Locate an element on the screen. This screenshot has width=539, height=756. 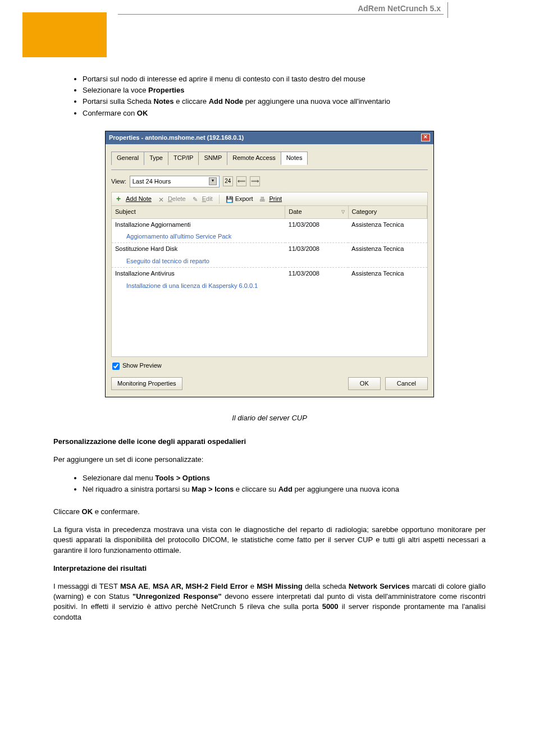
view-select: Last 24 Hours ▾ is located at coordinates (175, 182).